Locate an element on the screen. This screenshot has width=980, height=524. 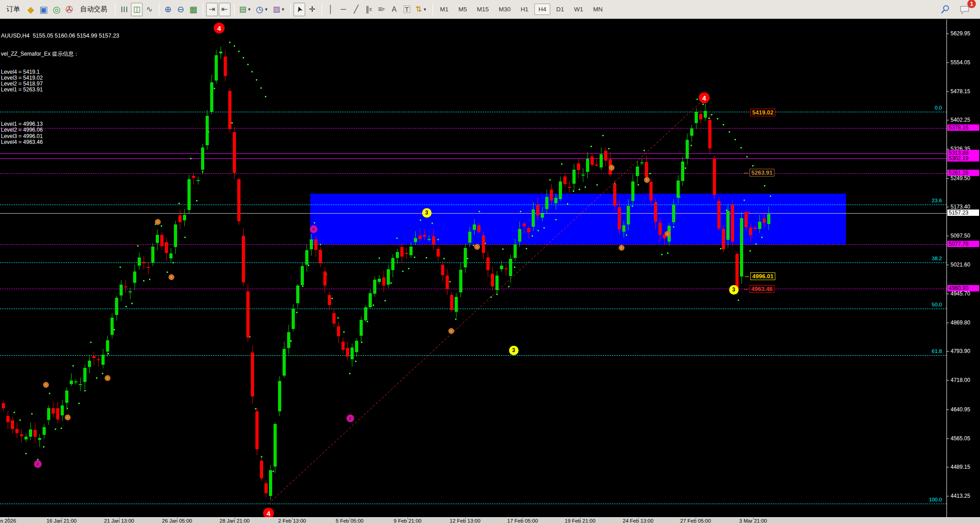
zoom-out-button: ⊖ is located at coordinates (181, 10).